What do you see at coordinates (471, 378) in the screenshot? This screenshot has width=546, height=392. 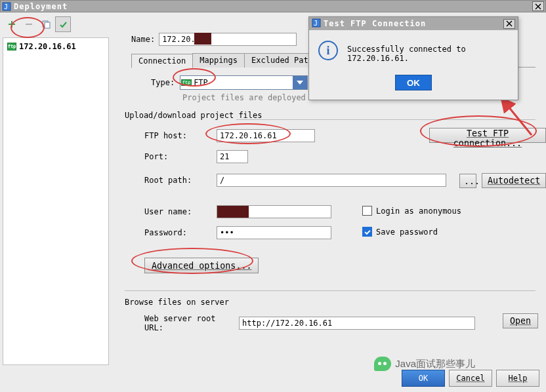 I see `dialog-footer: OK Cancel Help` at bounding box center [471, 378].